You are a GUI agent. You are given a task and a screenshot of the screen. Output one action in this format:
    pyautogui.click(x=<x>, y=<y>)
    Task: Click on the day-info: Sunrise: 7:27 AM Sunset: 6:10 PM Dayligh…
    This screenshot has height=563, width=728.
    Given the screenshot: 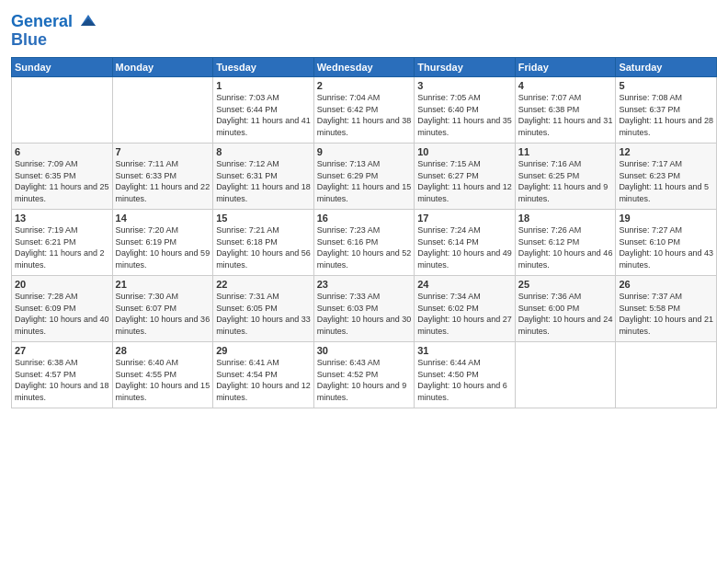 What is the action you would take?
    pyautogui.click(x=665, y=247)
    